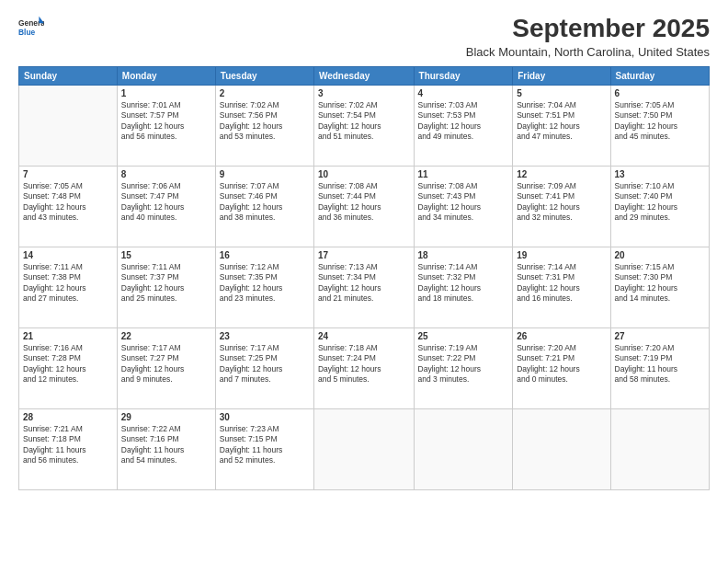 Image resolution: width=728 pixels, height=563 pixels. I want to click on day-info: Sunrise: 7:10 AM Sunset: 7:40 PM Dayligh…, so click(660, 202).